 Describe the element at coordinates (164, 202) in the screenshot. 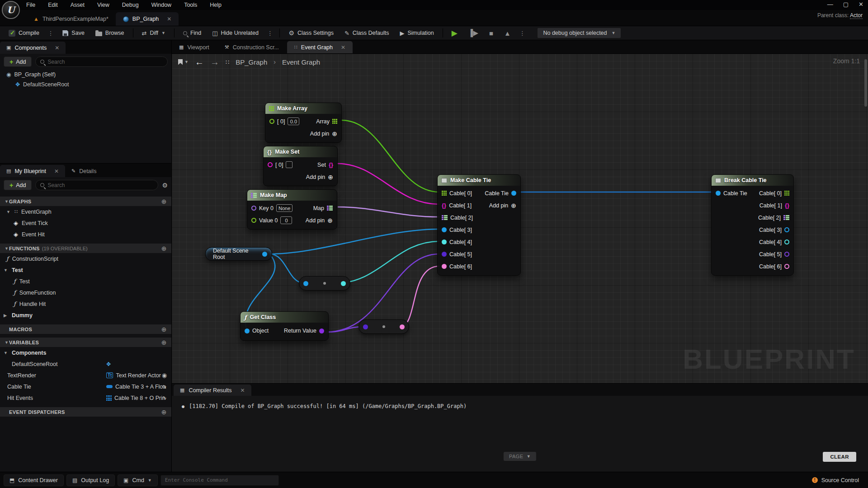

I see `add-graph-icon: ⊕` at that location.